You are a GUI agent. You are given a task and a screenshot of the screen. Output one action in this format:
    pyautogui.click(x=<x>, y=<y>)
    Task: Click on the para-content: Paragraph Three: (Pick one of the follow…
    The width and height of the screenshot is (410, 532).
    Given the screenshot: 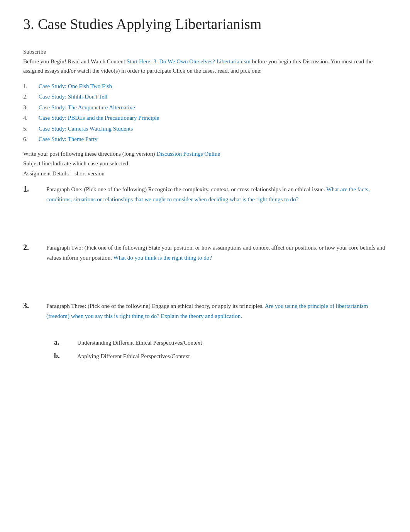 What is the action you would take?
    pyautogui.click(x=217, y=311)
    